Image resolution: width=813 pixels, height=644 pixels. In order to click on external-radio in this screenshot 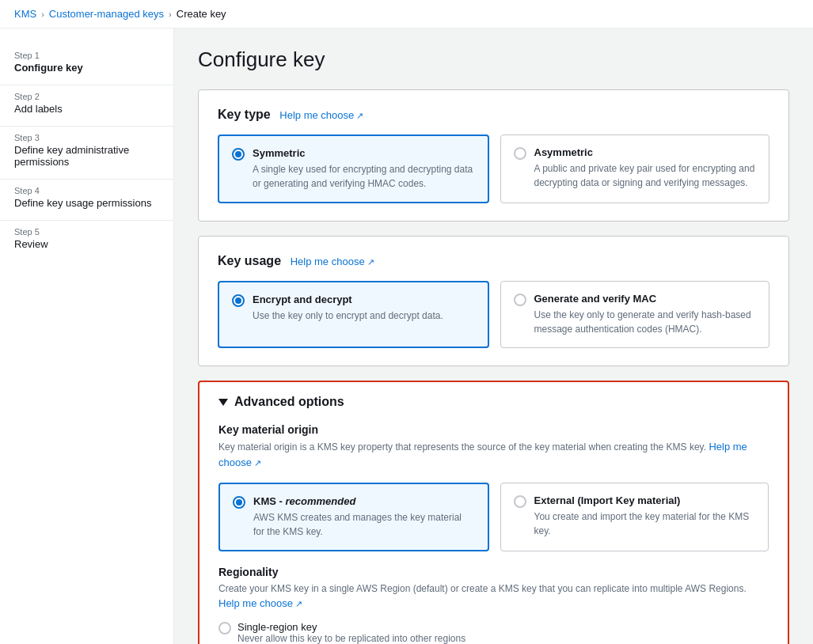, I will do `click(520, 502)`.